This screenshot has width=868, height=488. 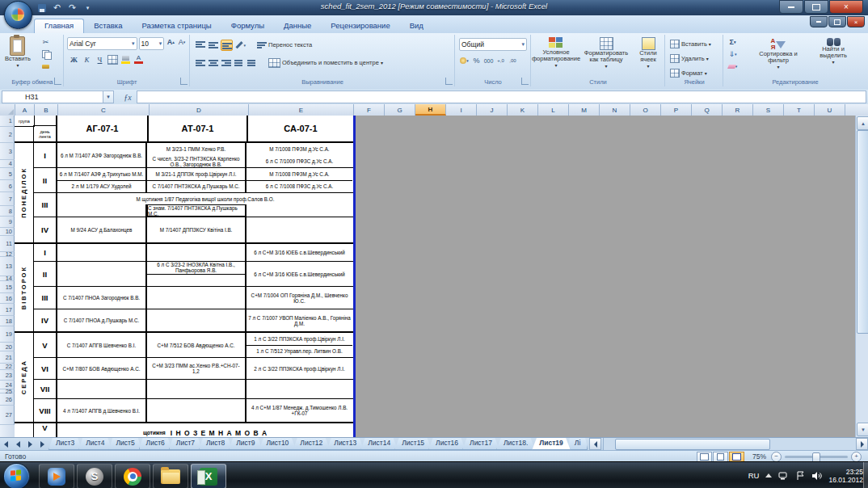 What do you see at coordinates (95, 444) in the screenshot?
I see `sheet-tab-Лист4: Лист4` at bounding box center [95, 444].